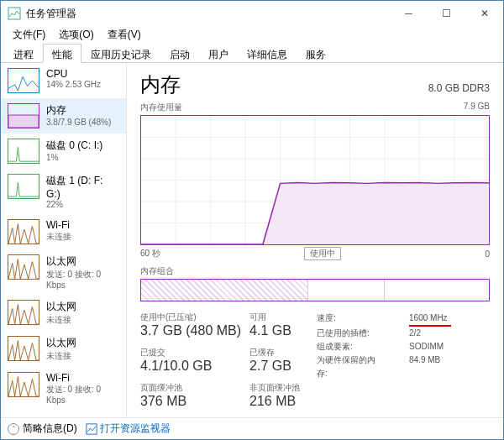  What do you see at coordinates (487, 254) in the screenshot?
I see `x-axis-right: 0` at bounding box center [487, 254].